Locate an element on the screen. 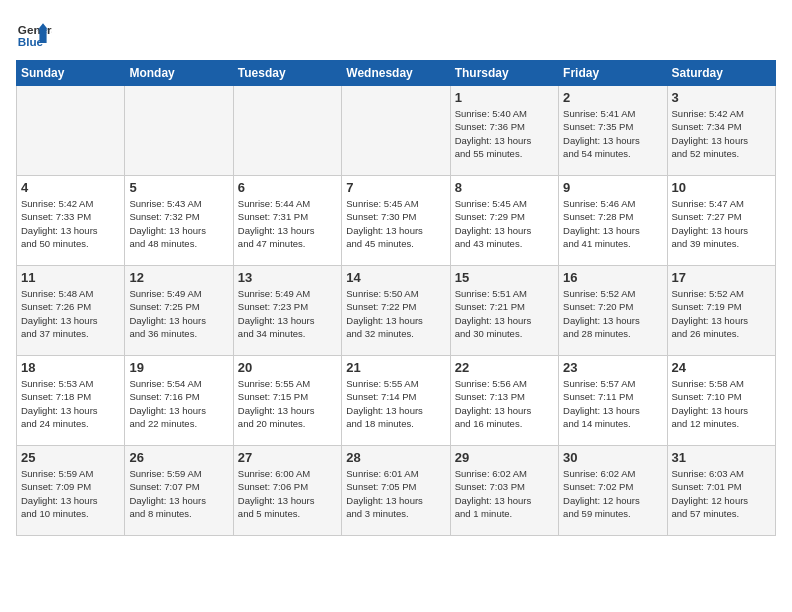 This screenshot has height=612, width=792. day-info: Sunrise: 5:44 AM Sunset: 7:31 PM Dayligh… is located at coordinates (288, 224).